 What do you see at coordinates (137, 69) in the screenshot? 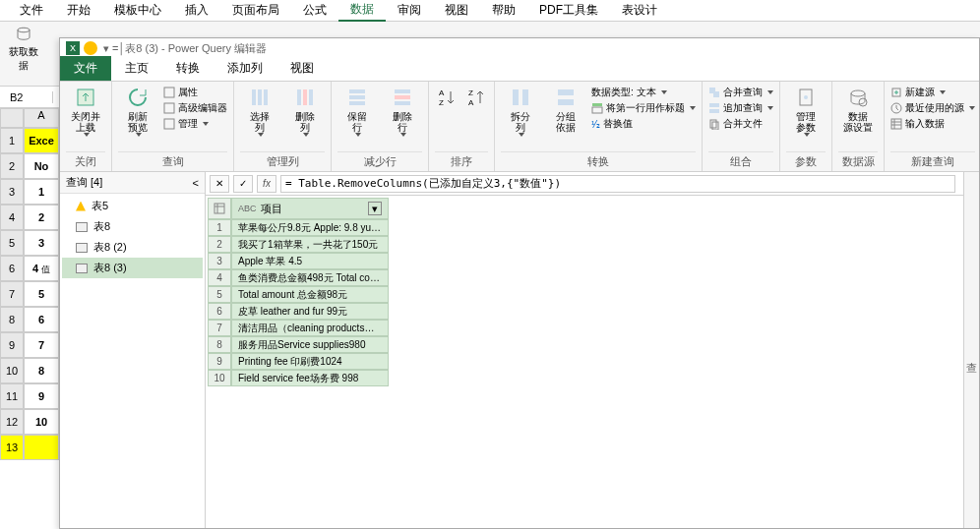
I see `pq-tab-home: 主页` at bounding box center [137, 69].